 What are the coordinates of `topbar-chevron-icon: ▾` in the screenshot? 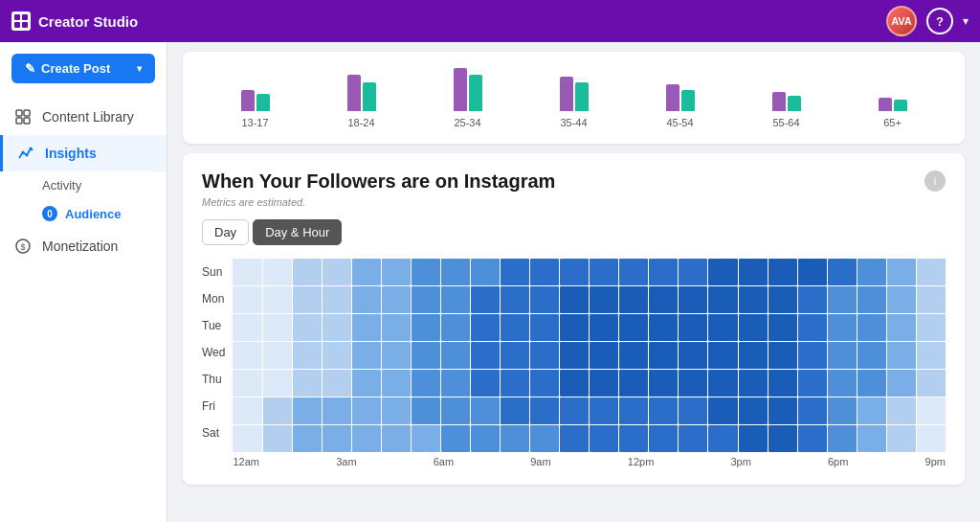 It's located at (966, 21).